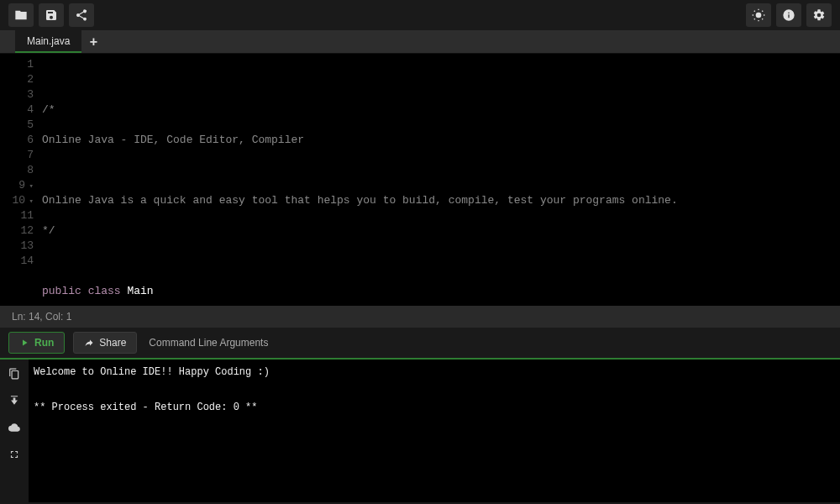 The height and width of the screenshot is (504, 840). What do you see at coordinates (420, 15) in the screenshot?
I see `top-toolbar` at bounding box center [420, 15].